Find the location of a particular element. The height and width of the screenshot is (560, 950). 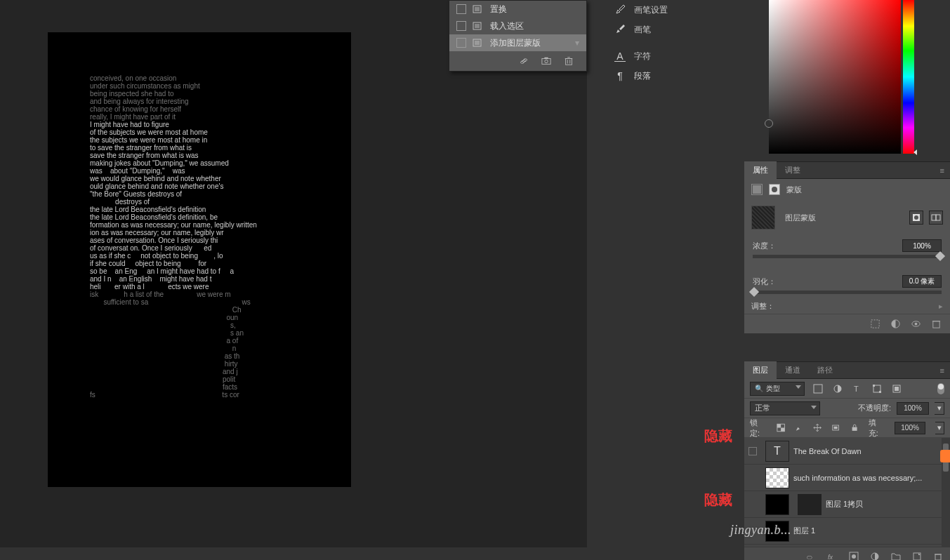

lock-transparency-icon is located at coordinates (781, 428).